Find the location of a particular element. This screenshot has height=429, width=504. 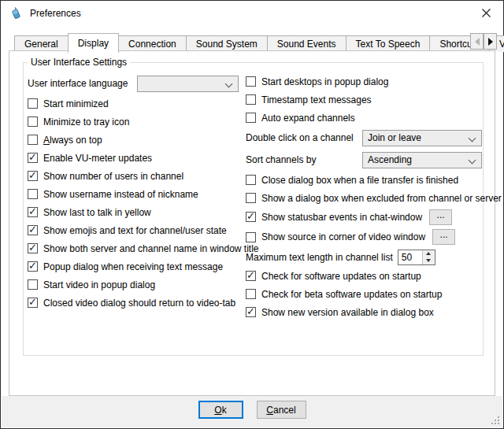

checkbox-check-beta-updates: Check for beta software updates on start… is located at coordinates (364, 294).